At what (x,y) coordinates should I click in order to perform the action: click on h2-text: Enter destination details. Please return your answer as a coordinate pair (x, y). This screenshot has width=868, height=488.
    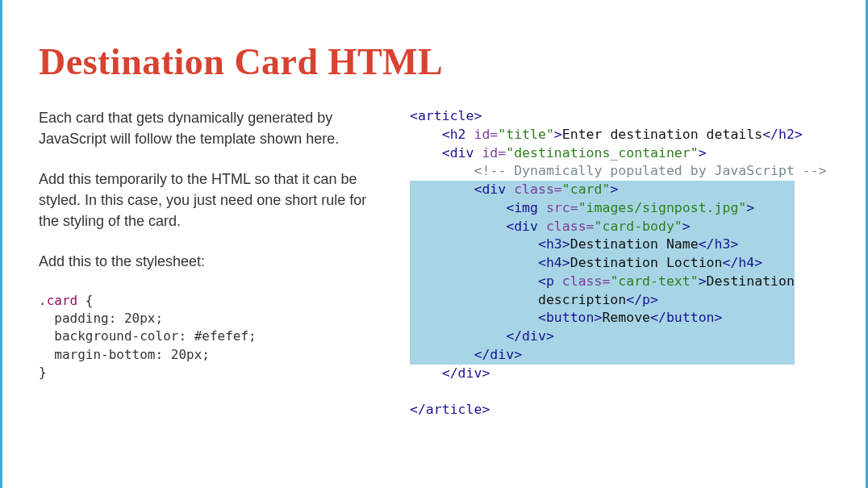
    Looking at the image, I should click on (662, 134).